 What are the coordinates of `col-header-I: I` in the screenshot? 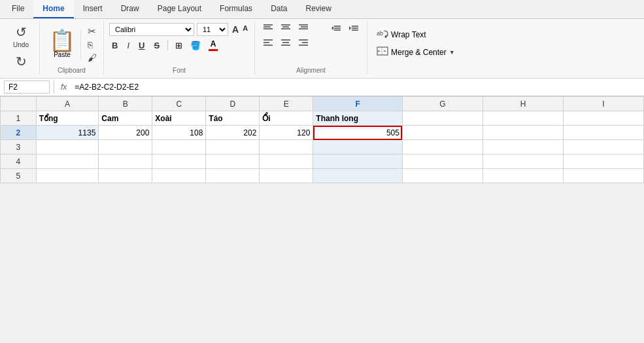 It's located at (603, 104).